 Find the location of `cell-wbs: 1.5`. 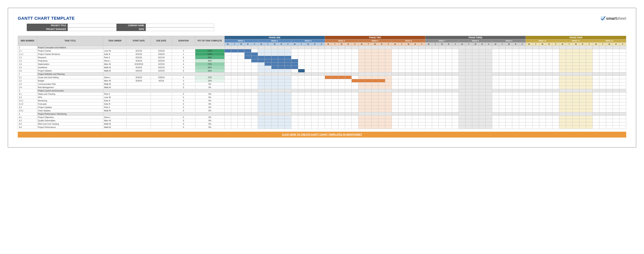

cell-wbs: 1.5 is located at coordinates (28, 68).